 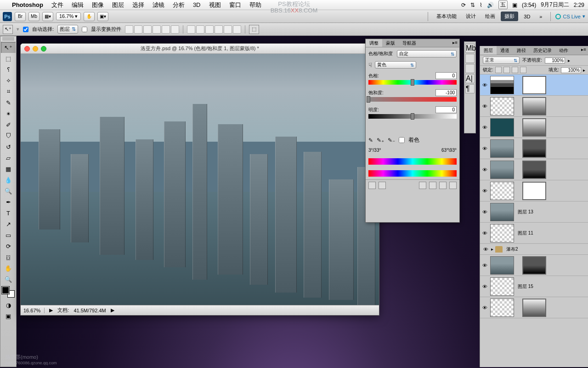 I want to click on quickmask-icon: ◑, so click(x=8, y=305).